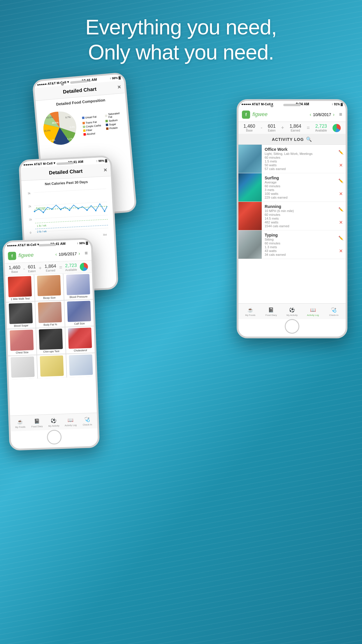  What do you see at coordinates (51, 266) in the screenshot?
I see `earned-calories: 1,864` at bounding box center [51, 266].